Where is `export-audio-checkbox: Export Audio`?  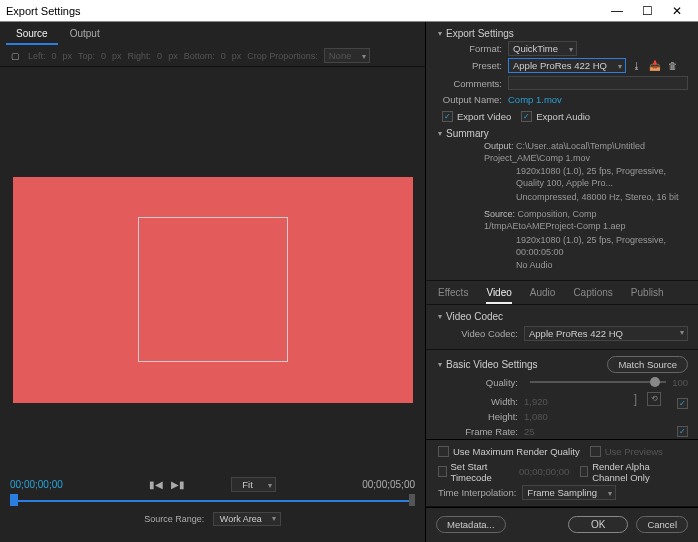 export-audio-checkbox: Export Audio is located at coordinates (556, 116).